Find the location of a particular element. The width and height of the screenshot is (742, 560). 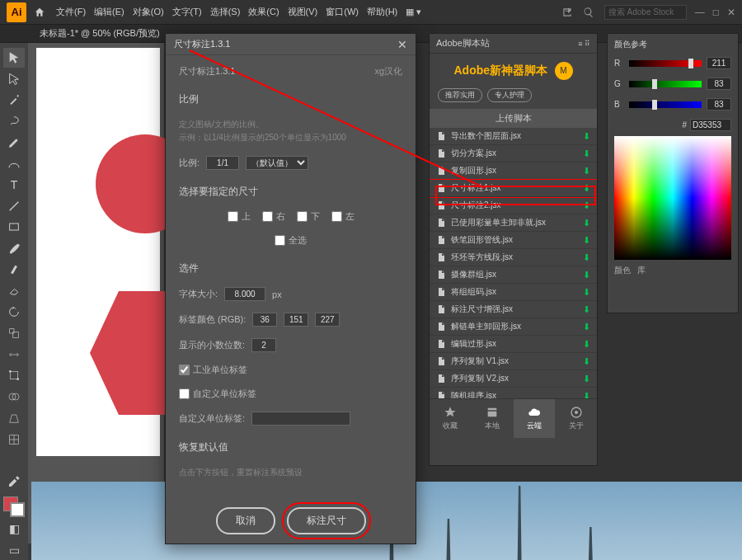

nav-cloud: 云端 is located at coordinates (534, 419).